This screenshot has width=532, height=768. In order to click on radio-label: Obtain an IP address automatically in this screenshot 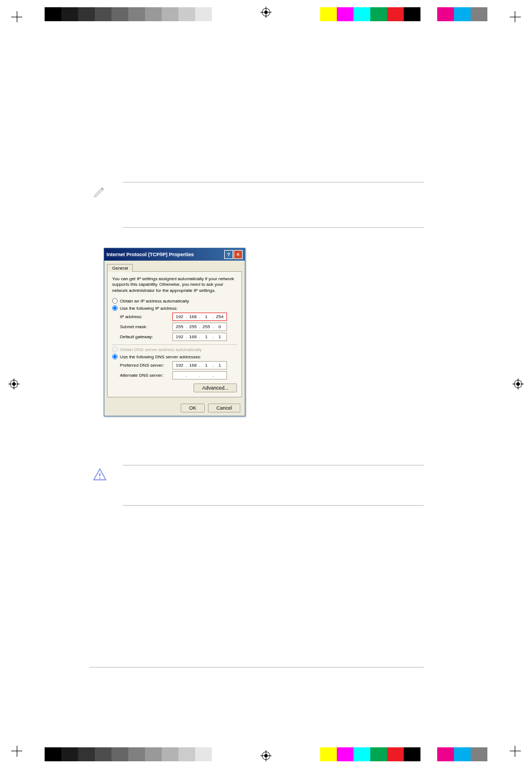, I will do `click(154, 301)`.